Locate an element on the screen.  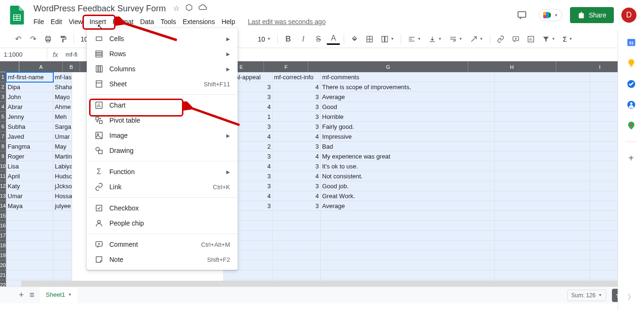
row-header: 10 is located at coordinates (3, 166).